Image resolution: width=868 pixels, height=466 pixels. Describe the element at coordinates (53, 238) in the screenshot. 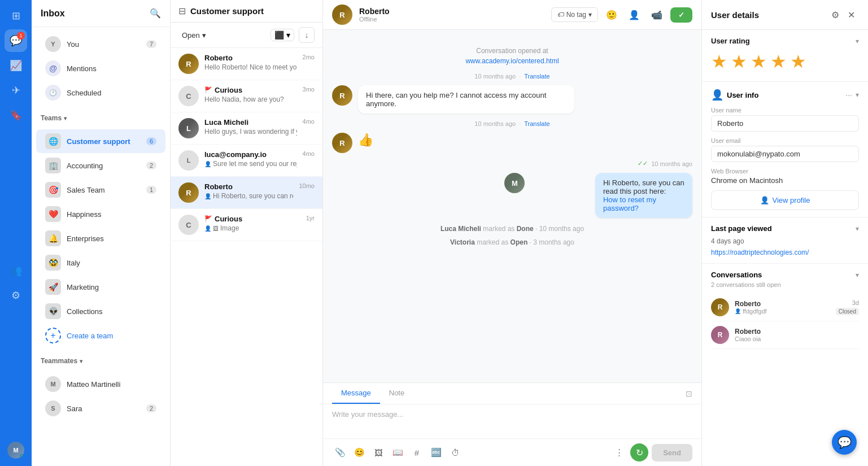

I see `enterprises-icon: 🔔` at that location.